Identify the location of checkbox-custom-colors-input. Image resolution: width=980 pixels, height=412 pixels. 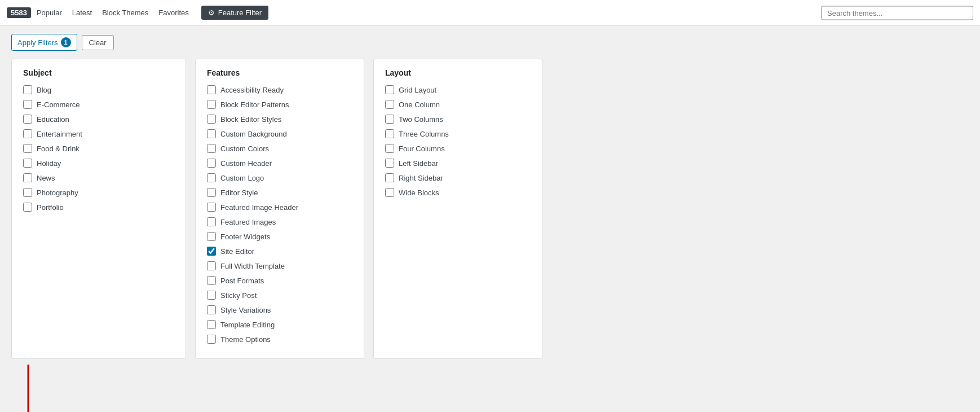
(211, 148).